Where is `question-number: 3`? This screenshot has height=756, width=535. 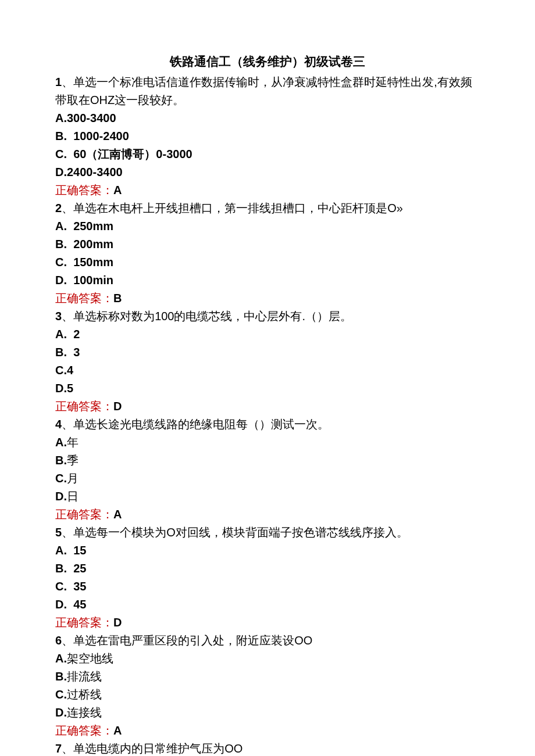 question-number: 3 is located at coordinates (58, 316).